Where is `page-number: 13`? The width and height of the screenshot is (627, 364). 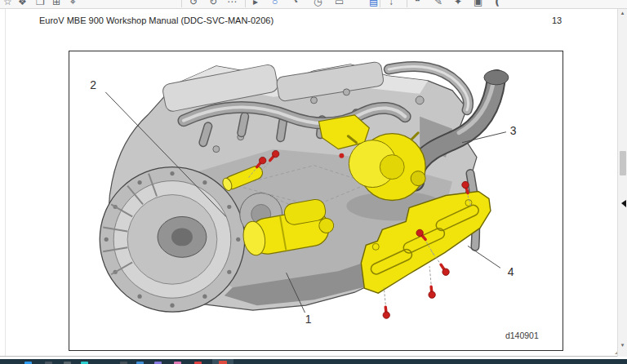
page-number: 13 is located at coordinates (557, 20).